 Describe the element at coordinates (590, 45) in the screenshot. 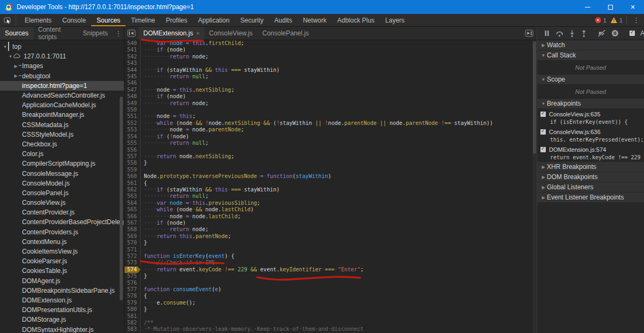

I see `section-header-watch: ▶Watch` at that location.